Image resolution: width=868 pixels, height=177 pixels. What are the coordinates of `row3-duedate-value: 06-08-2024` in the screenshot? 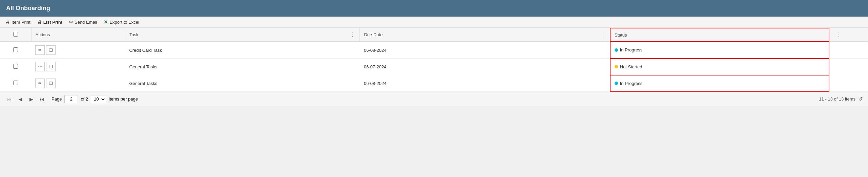 It's located at (375, 83).